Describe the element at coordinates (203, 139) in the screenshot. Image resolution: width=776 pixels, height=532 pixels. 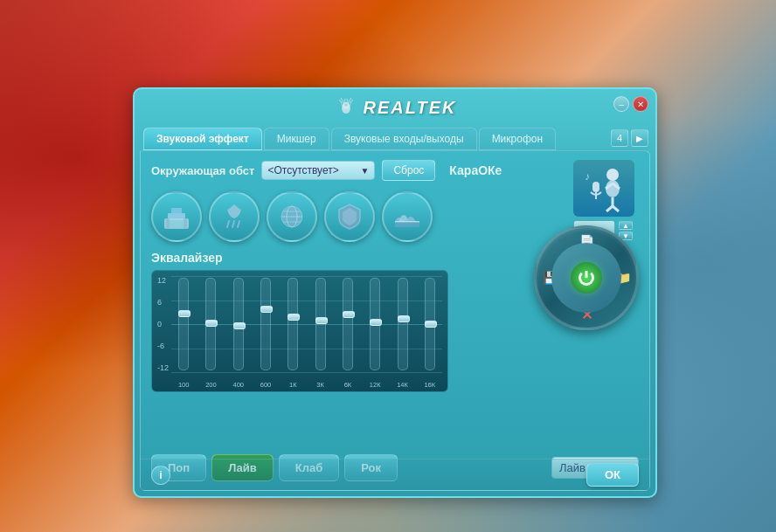
I see `tab-sound-effect: Звуковой эффект` at that location.